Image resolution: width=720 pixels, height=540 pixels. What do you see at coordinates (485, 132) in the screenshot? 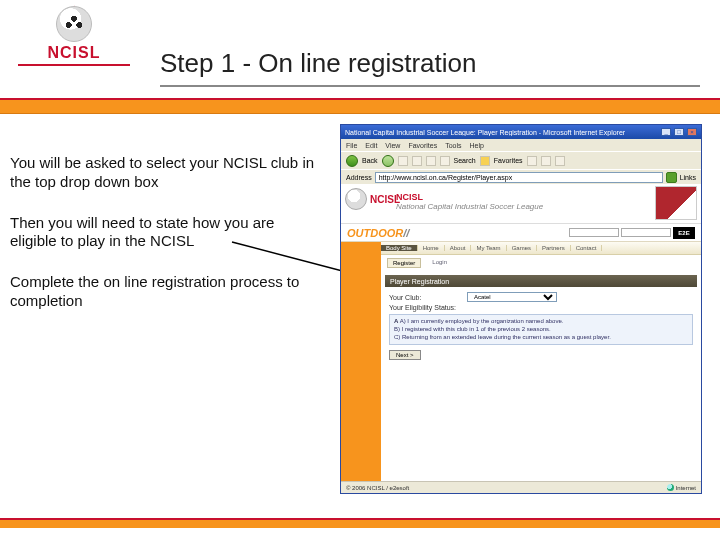
I see `window-title: National Capital Industrial Soccer Leagu…` at bounding box center [485, 132].